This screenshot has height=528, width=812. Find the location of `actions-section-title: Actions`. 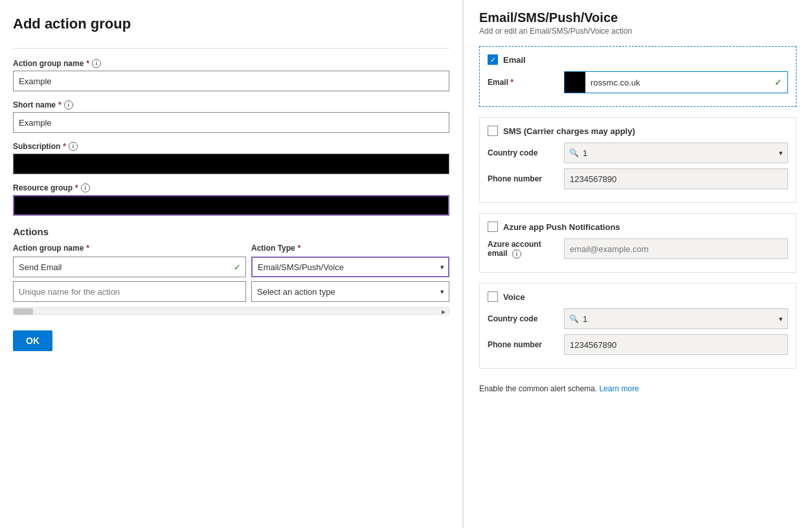

actions-section-title: Actions is located at coordinates (231, 232).